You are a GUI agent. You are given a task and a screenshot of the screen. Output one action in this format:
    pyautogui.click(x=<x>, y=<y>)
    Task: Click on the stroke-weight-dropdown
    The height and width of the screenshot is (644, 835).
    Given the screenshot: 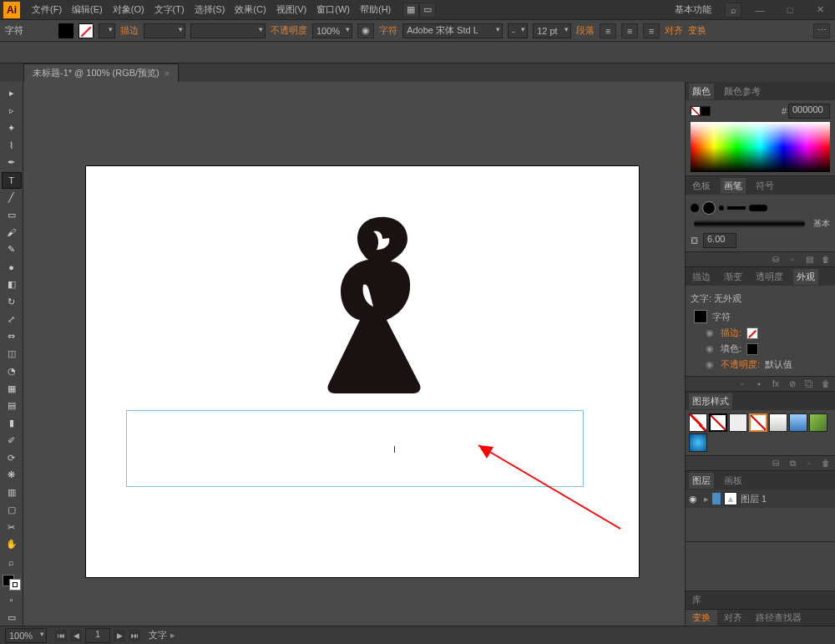 What is the action you would take?
    pyautogui.click(x=164, y=31)
    